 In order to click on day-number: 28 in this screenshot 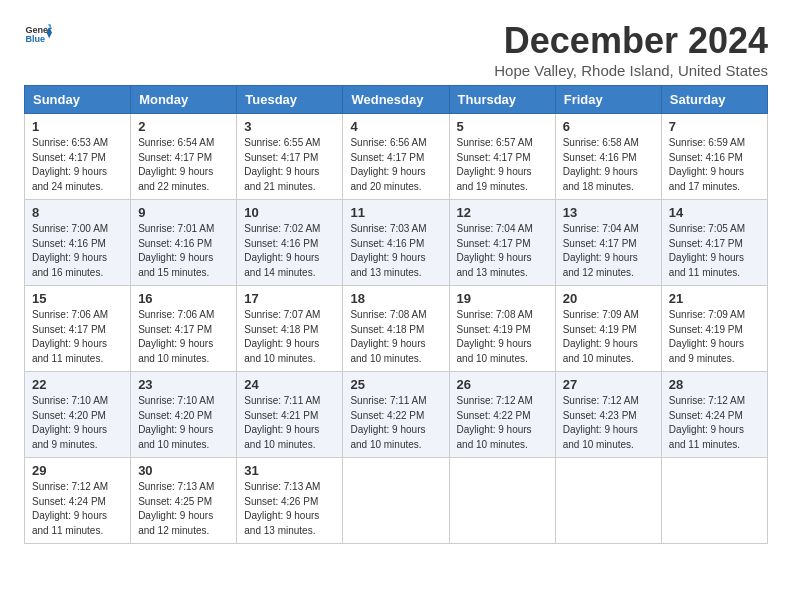, I will do `click(714, 384)`.